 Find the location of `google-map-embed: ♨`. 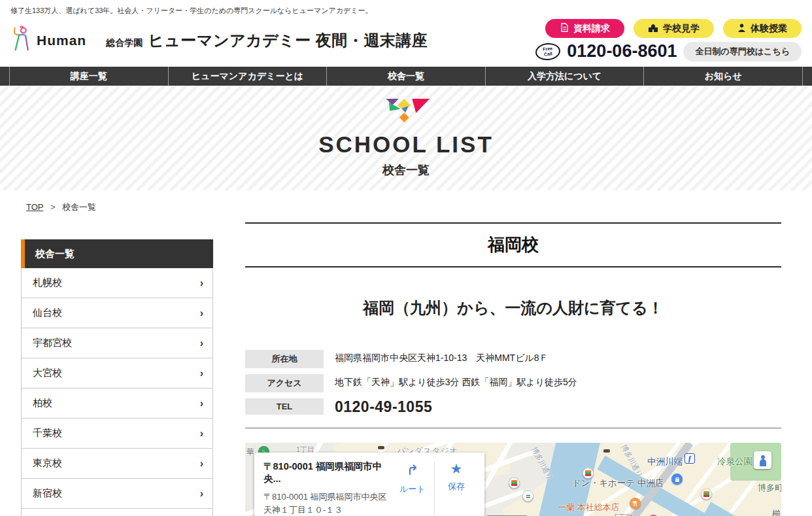

google-map-embed: ♨ is located at coordinates (513, 479).